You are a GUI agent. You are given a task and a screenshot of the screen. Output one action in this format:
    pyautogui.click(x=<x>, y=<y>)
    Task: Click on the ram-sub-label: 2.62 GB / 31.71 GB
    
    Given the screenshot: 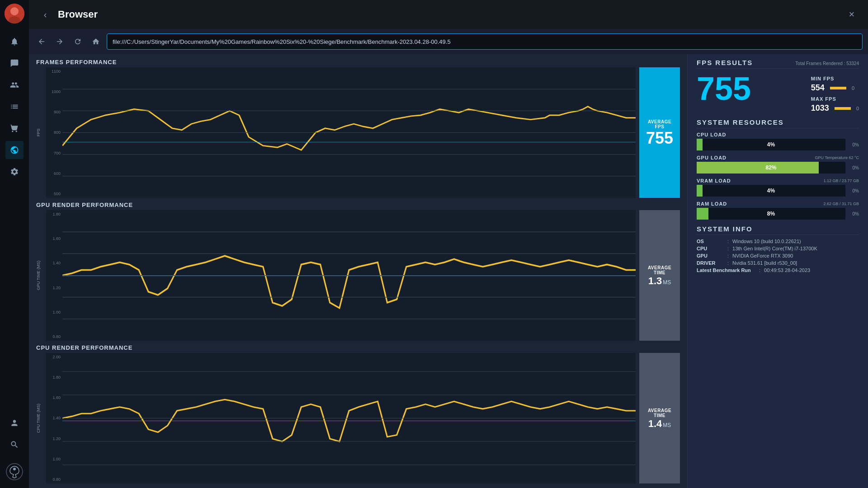 What is the action you would take?
    pyautogui.click(x=841, y=204)
    